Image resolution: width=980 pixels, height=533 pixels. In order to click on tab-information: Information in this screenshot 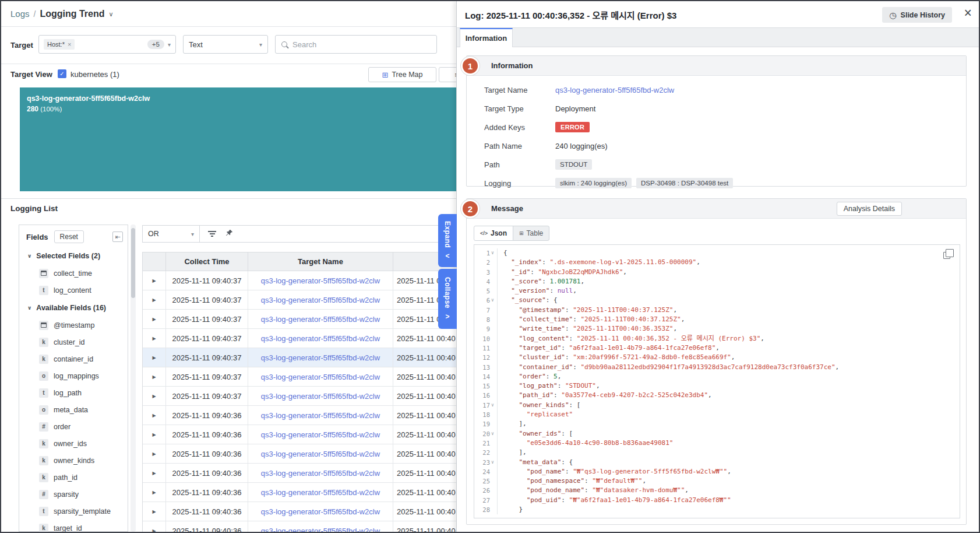, I will do `click(486, 37)`.